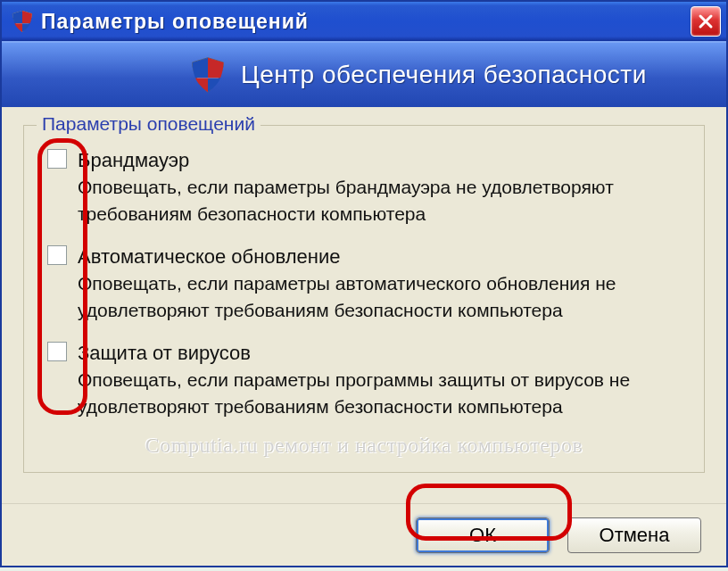 The height and width of the screenshot is (571, 728). I want to click on option-desc: Оповещать, если параметры брандмауэра не…, so click(379, 201).